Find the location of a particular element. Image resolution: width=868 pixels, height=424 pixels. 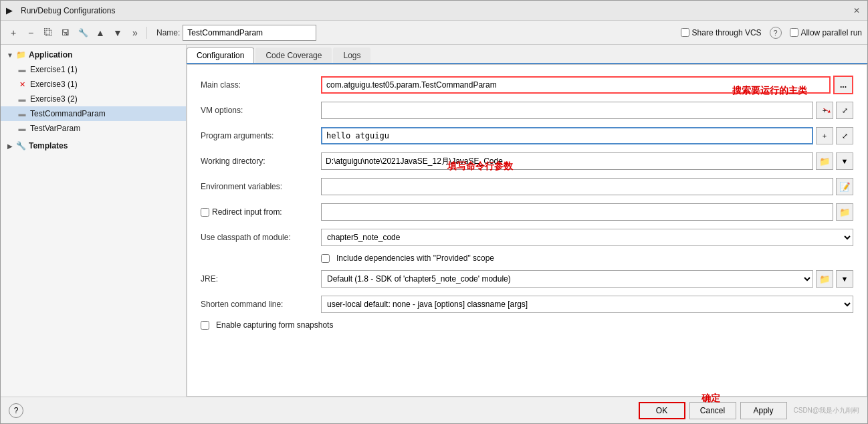

main-class-input is located at coordinates (576, 85).